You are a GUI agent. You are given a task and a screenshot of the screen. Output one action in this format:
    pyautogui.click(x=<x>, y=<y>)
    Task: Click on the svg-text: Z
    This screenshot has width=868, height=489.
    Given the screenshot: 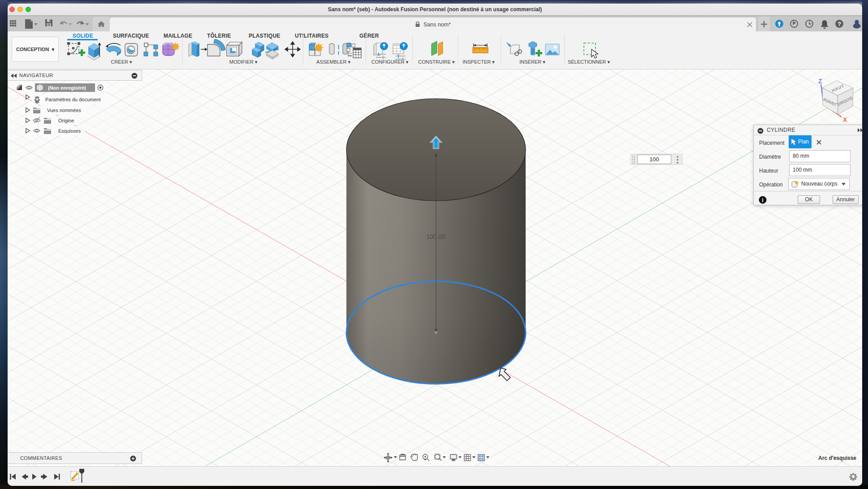 What is the action you would take?
    pyautogui.click(x=820, y=81)
    